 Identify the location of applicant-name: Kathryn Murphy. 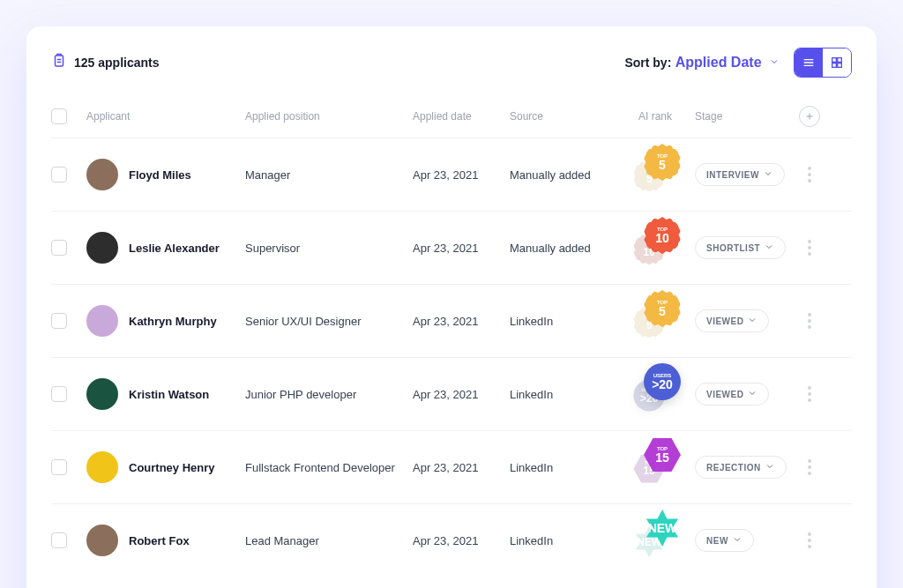
(173, 321).